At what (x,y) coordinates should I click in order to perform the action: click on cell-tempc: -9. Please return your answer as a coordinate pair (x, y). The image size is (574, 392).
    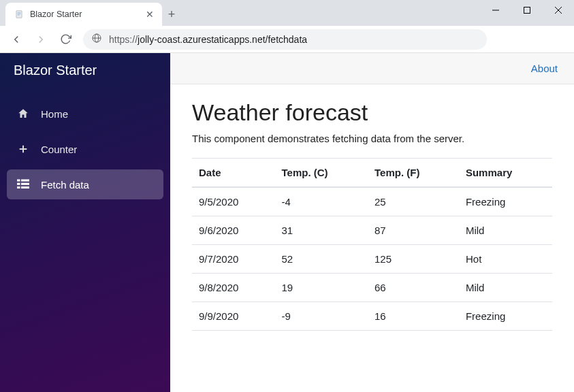
    Looking at the image, I should click on (321, 316).